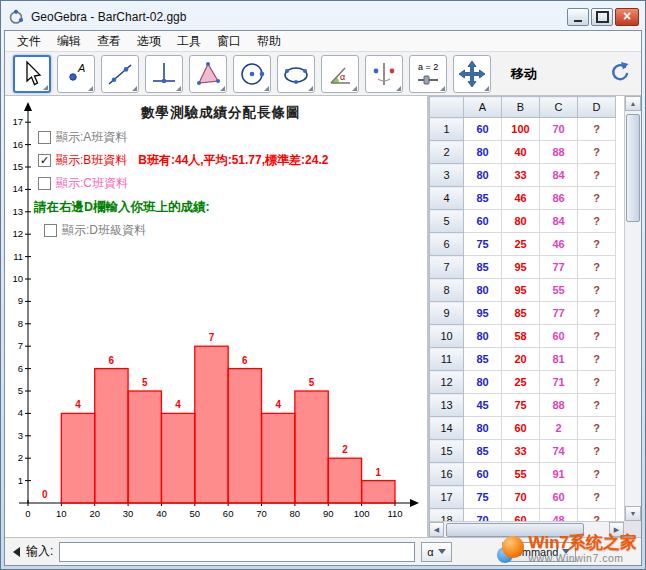  I want to click on row-header-8: 8, so click(447, 290).